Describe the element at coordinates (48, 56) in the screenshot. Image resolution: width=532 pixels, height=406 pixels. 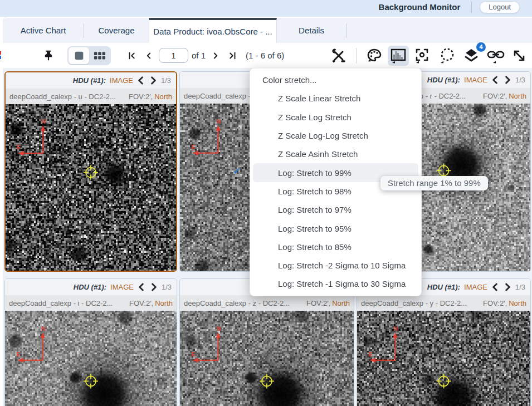
I see `pin-icon` at that location.